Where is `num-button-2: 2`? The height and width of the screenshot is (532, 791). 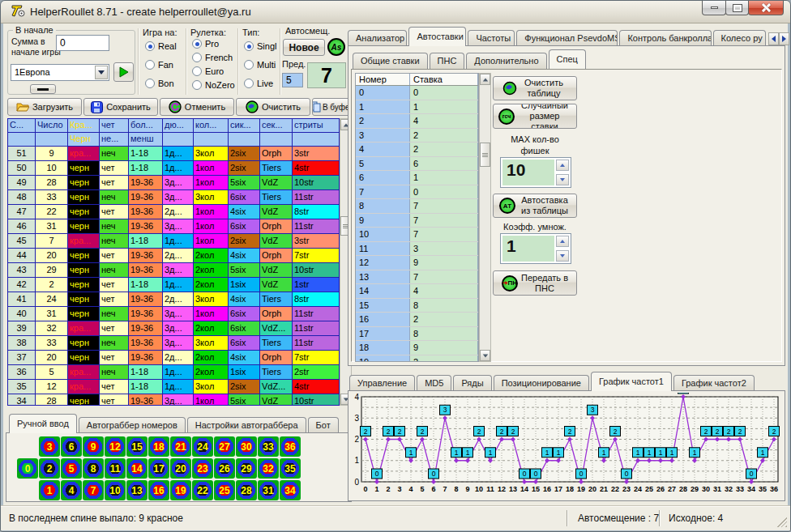 num-button-2: 2 is located at coordinates (49, 468).